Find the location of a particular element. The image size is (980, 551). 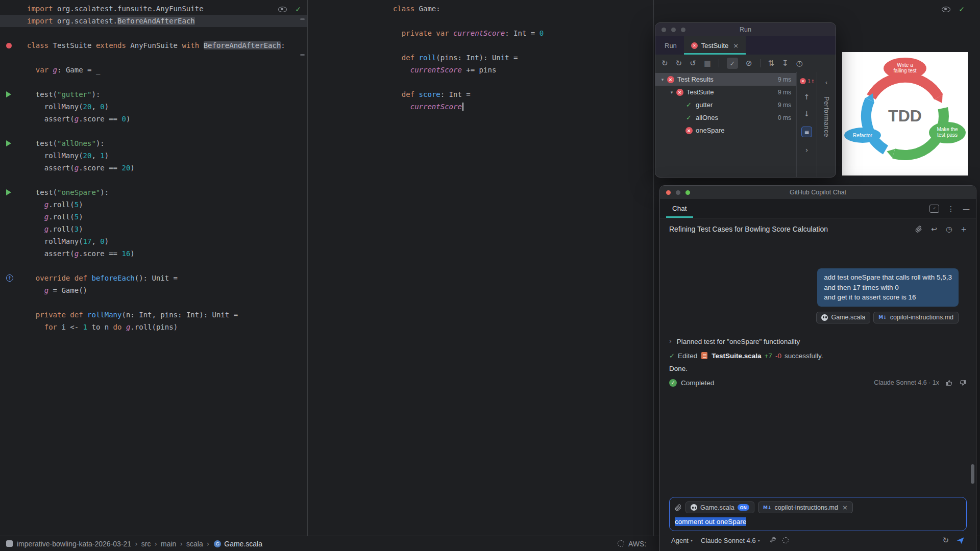

previous-failed-test-icon: ↑ is located at coordinates (807, 97).